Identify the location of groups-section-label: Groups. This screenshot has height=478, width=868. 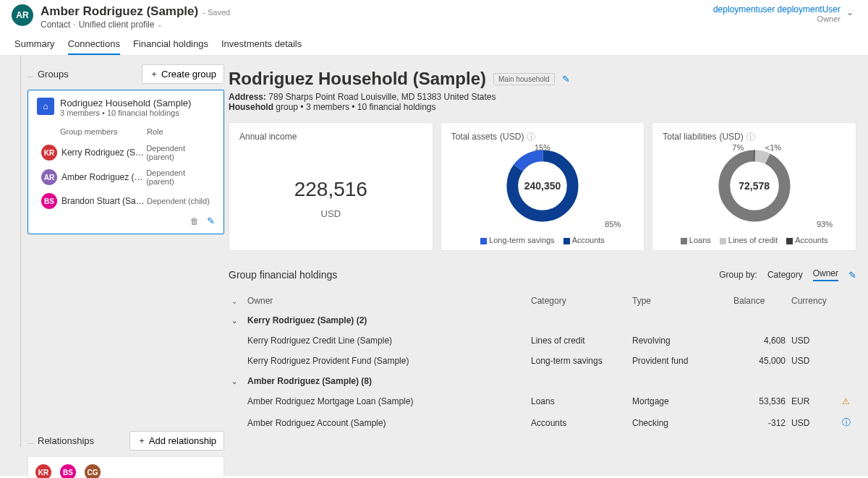
(54, 74).